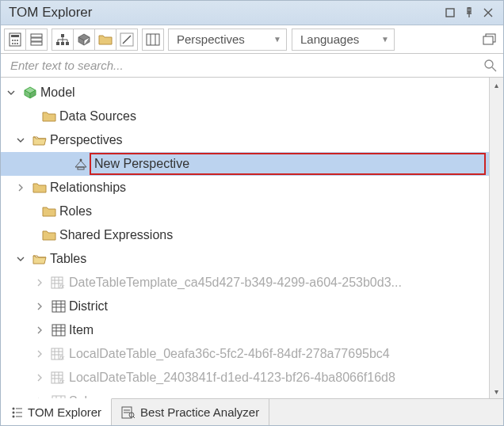 This screenshot has height=426, width=504. Describe the element at coordinates (153, 40) in the screenshot. I see `toolbar-columns-icon` at that location.